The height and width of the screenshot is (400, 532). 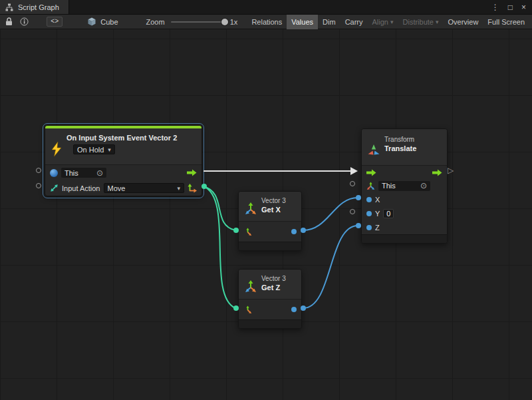 I want to click on node-type: Transform, so click(x=400, y=140).